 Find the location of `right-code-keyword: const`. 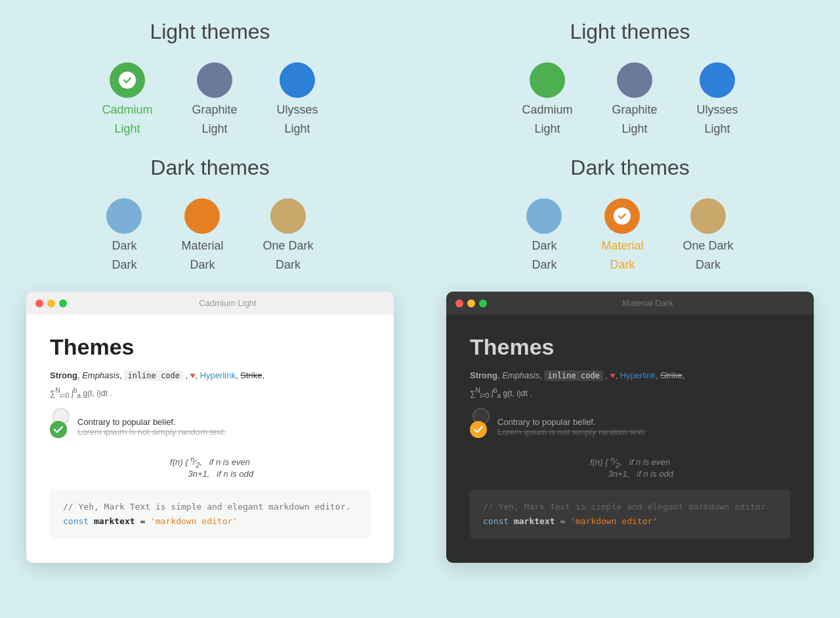

right-code-keyword: const is located at coordinates (496, 521).